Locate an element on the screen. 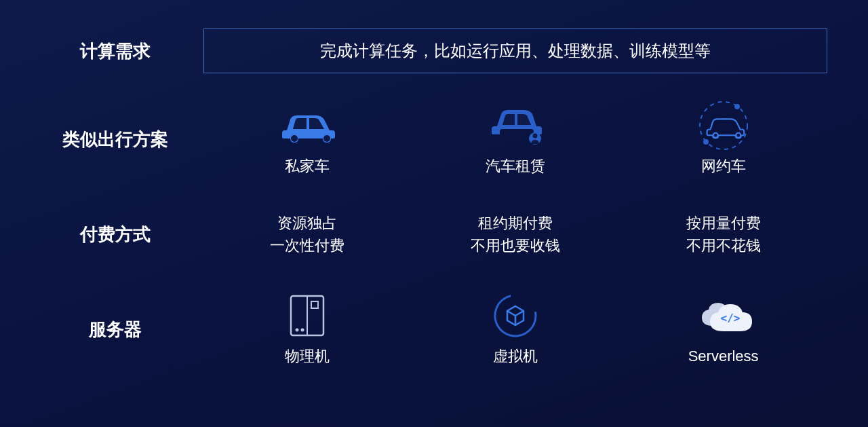 This screenshot has width=868, height=427. serverless-cloud-icon: </> is located at coordinates (724, 317).